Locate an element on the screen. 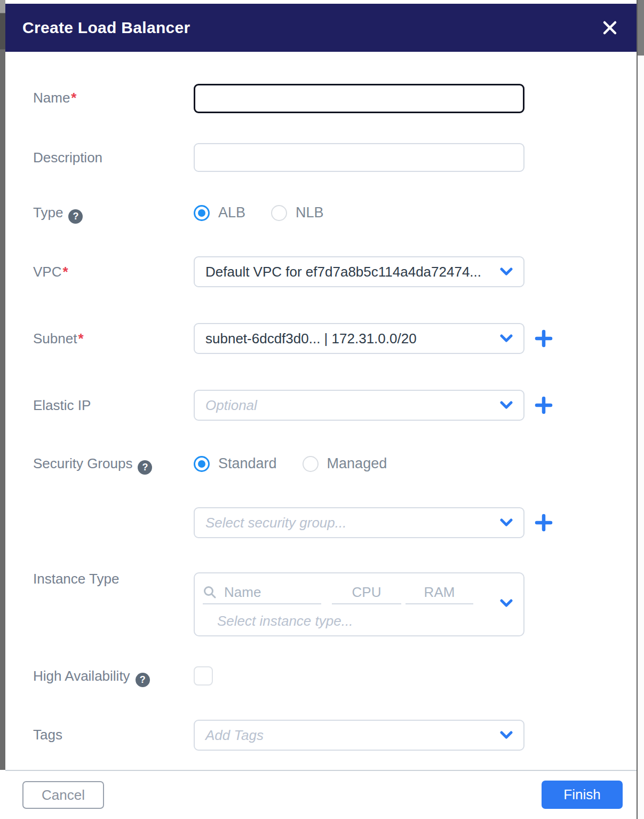  search-icon is located at coordinates (210, 592).